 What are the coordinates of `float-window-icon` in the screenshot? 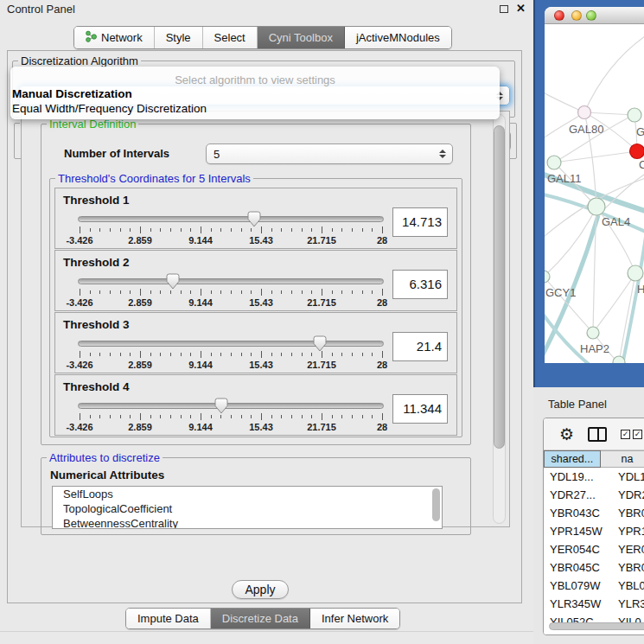 It's located at (504, 9).